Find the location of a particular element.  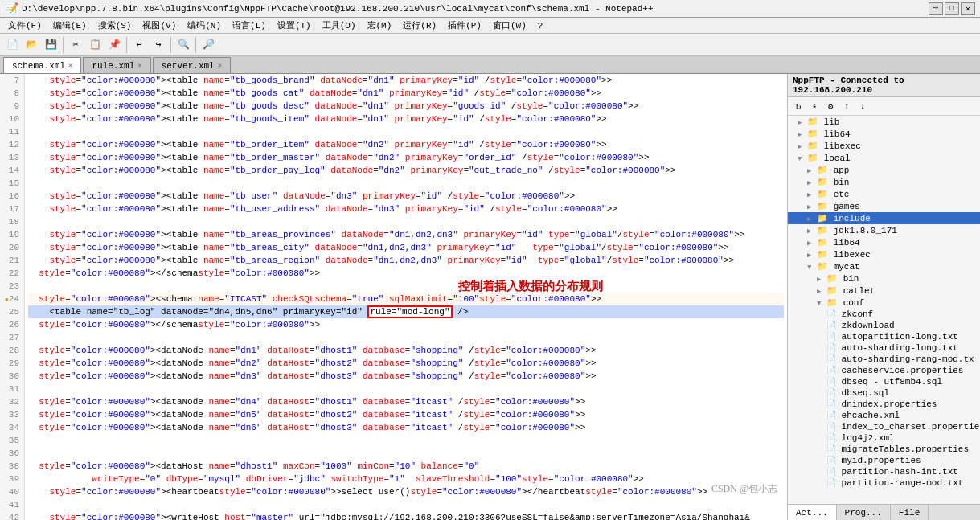

tree-item-cacheservice-properties: 📄 cacheservice.properties is located at coordinates (884, 371).